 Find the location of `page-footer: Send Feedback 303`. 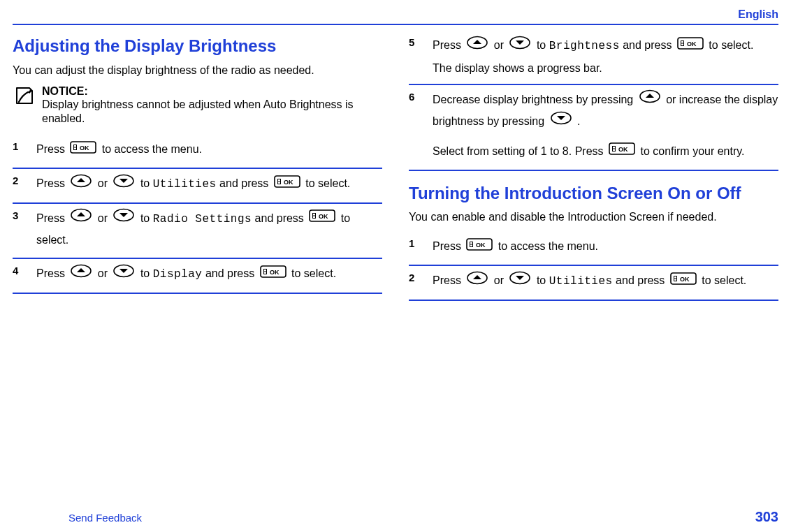

page-footer: Send Feedback 303 is located at coordinates (396, 517).